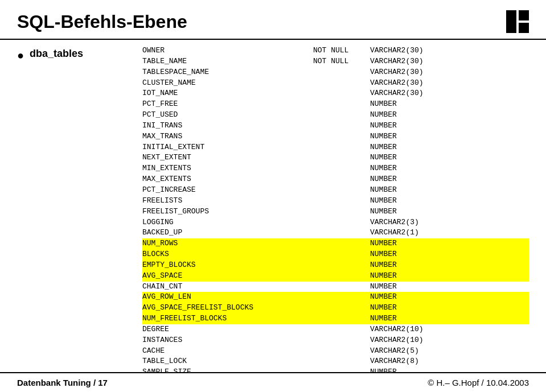  Describe the element at coordinates (228, 340) in the screenshot. I see `column-name: INSTANCES` at that location.